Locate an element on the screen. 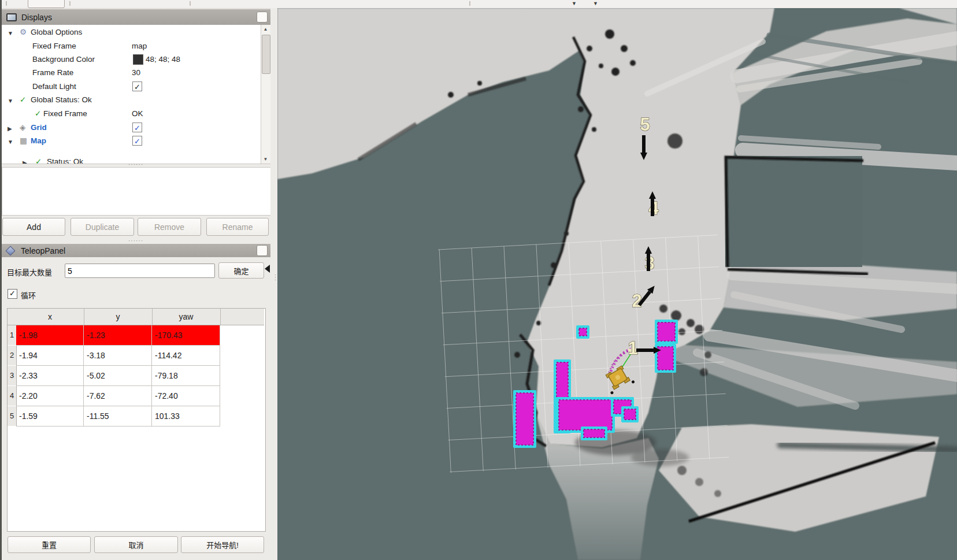  teleop-panel-icon is located at coordinates (10, 251).